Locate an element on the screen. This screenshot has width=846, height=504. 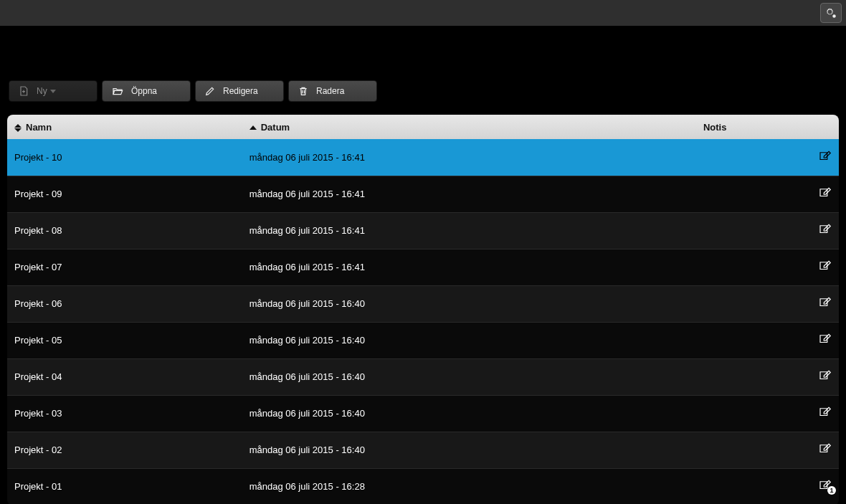
open-button: Öppna is located at coordinates (146, 91).